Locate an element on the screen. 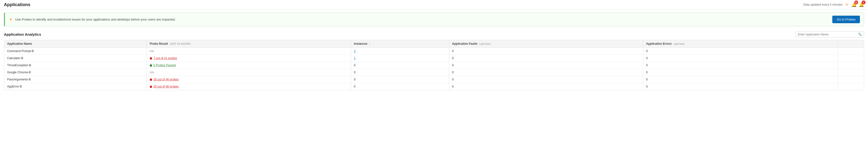 The height and width of the screenshot is (142, 868). notification-badge-1: 🔔 11 is located at coordinates (854, 5).